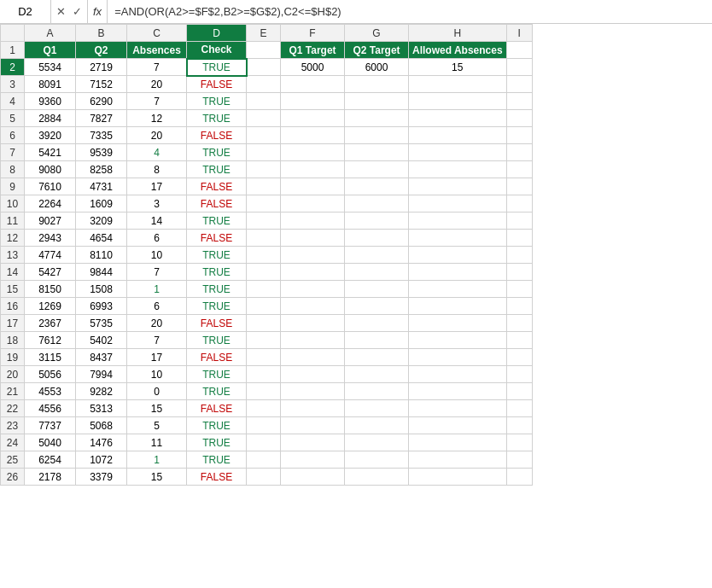 The width and height of the screenshot is (712, 588). Describe the element at coordinates (50, 67) in the screenshot. I see `cell-a2: 5534` at that location.